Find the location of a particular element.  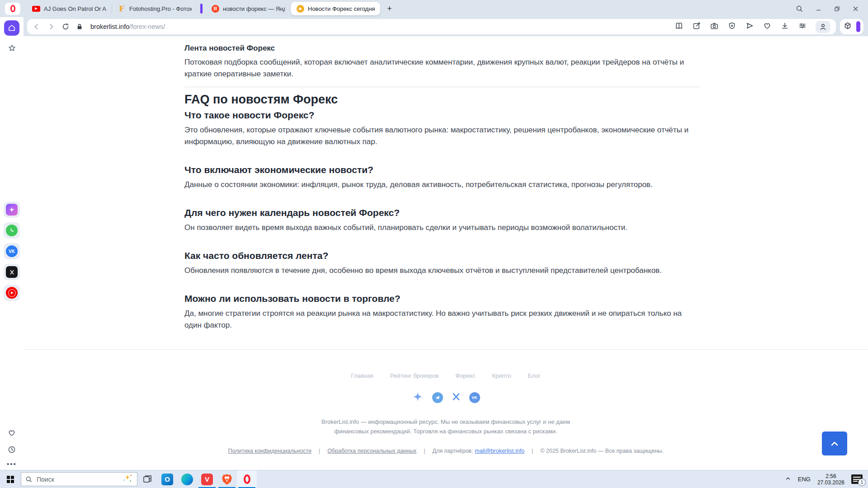

vk-social-icon: VK is located at coordinates (475, 398).